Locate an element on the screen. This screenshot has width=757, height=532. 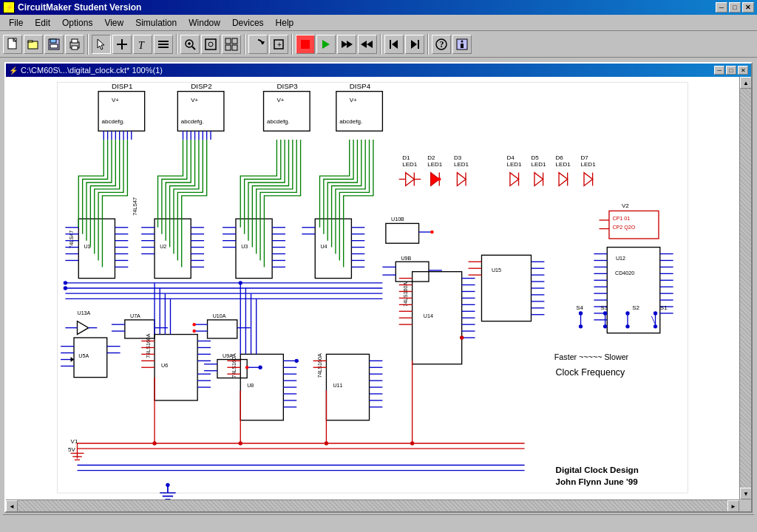
menu-edit: Edit is located at coordinates (43, 23).